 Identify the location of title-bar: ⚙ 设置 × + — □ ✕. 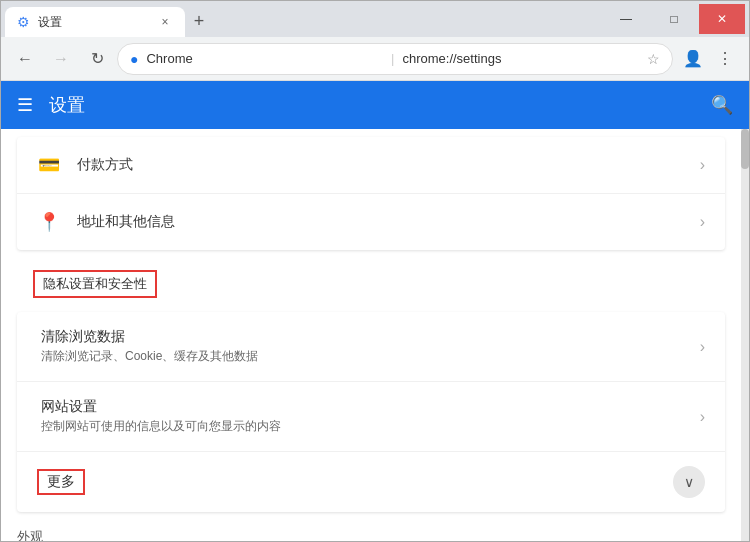
(375, 19).